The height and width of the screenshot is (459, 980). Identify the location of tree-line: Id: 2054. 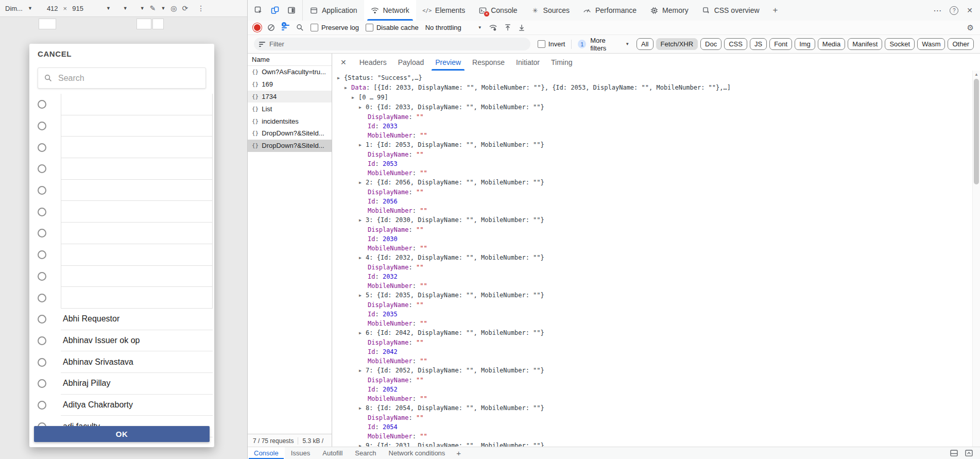
(652, 427).